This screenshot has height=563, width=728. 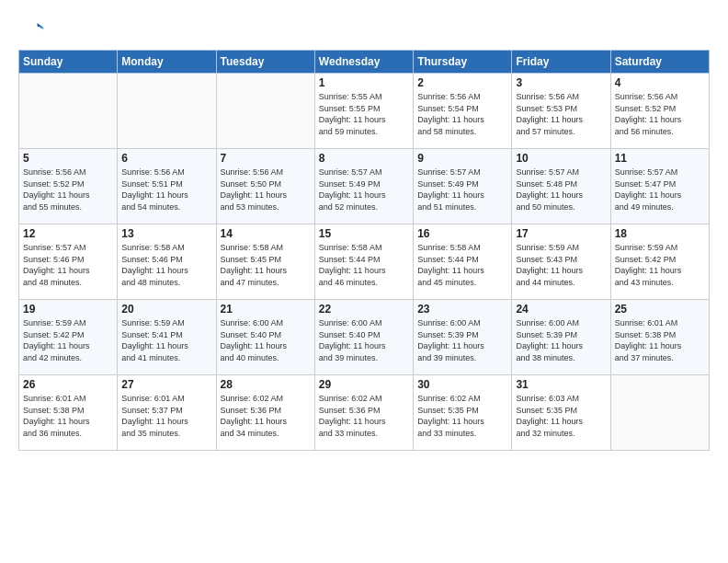 What do you see at coordinates (364, 338) in the screenshot?
I see `calendar-cell: 22Sunrise: 6:00 AM Sunset: 5:40 PM Dayli…` at bounding box center [364, 338].